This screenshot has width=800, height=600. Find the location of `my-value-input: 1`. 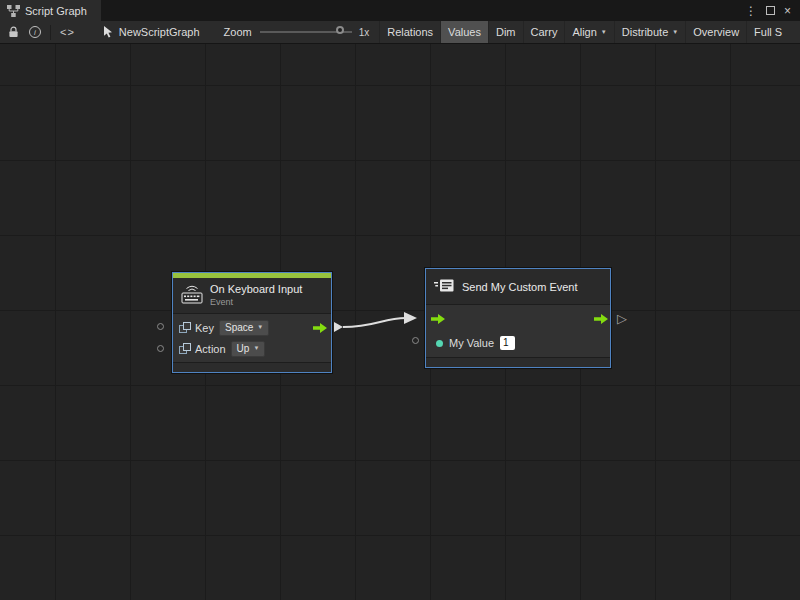

my-value-input: 1 is located at coordinates (508, 343).